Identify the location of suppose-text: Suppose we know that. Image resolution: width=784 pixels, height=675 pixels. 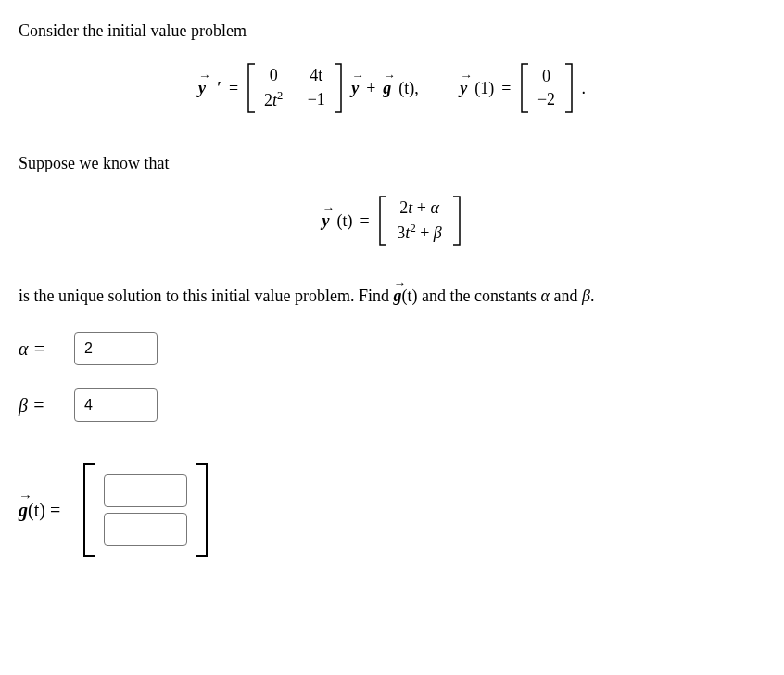
(392, 163).